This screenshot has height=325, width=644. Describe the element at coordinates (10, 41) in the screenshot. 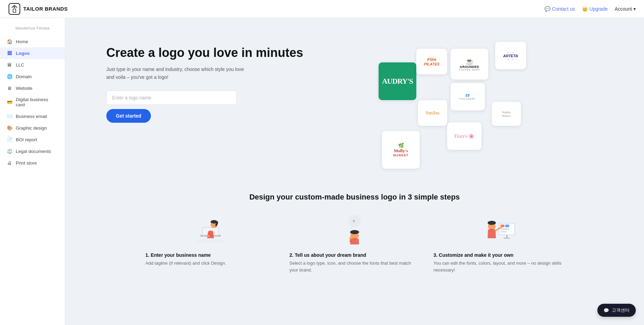

I see `home-icon: 🏠` at that location.